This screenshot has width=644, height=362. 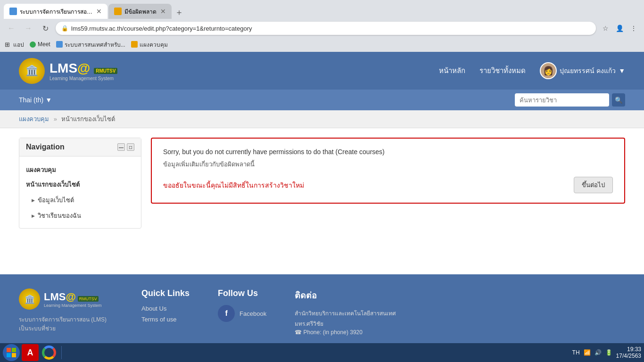 What do you see at coordinates (121, 147) in the screenshot?
I see `sidebar-minimize: —` at bounding box center [121, 147].